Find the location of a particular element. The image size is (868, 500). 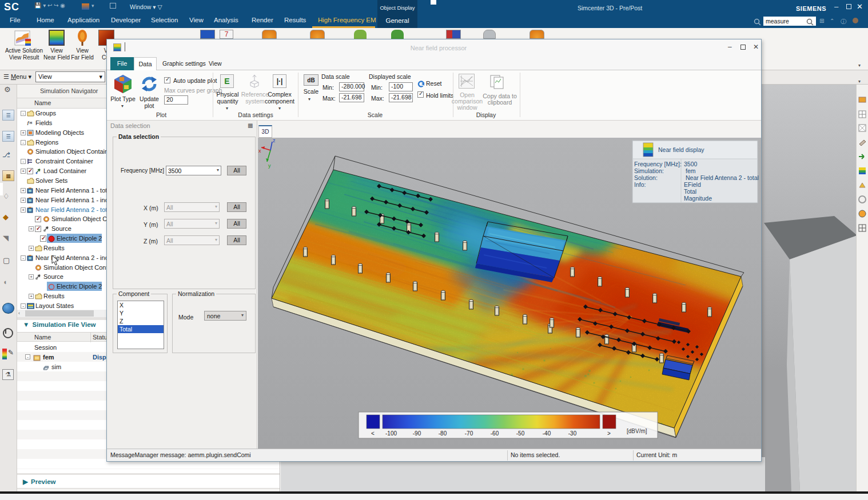

svg-text: -60 is located at coordinates (495, 433).